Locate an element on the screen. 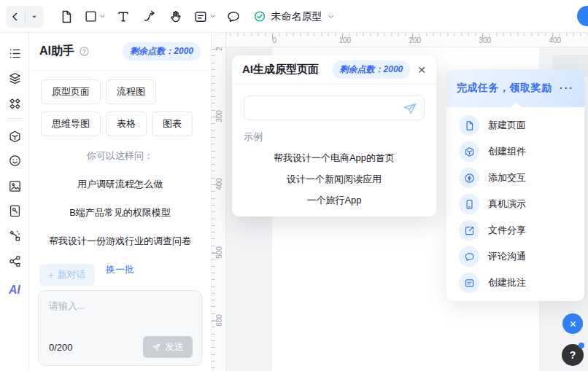 The height and width of the screenshot is (371, 588). horizontal-ruler: 0 100 200 300 400 is located at coordinates (407, 40).